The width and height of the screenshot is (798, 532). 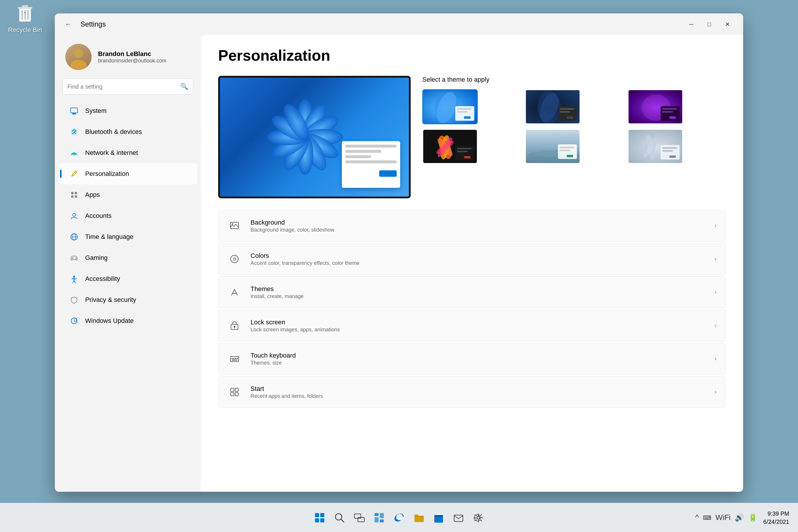 I want to click on nav-network: Network & internet, so click(x=128, y=153).